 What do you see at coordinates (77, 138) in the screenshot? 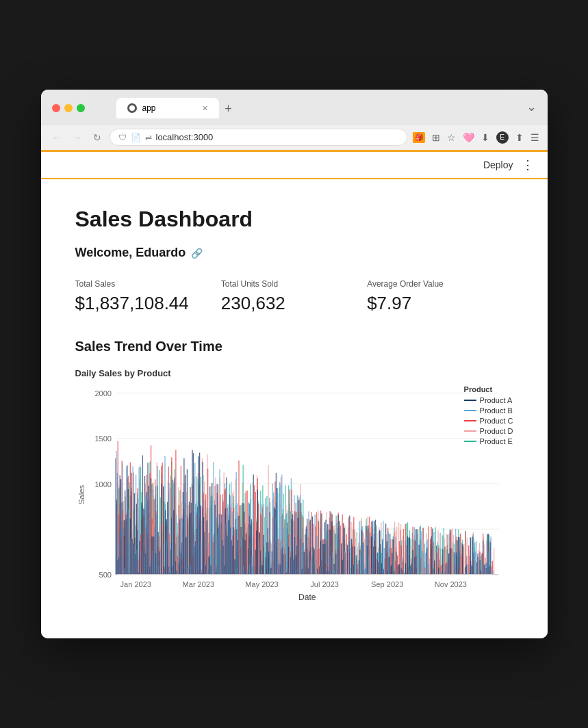
I see `forward-button: →` at bounding box center [77, 138].